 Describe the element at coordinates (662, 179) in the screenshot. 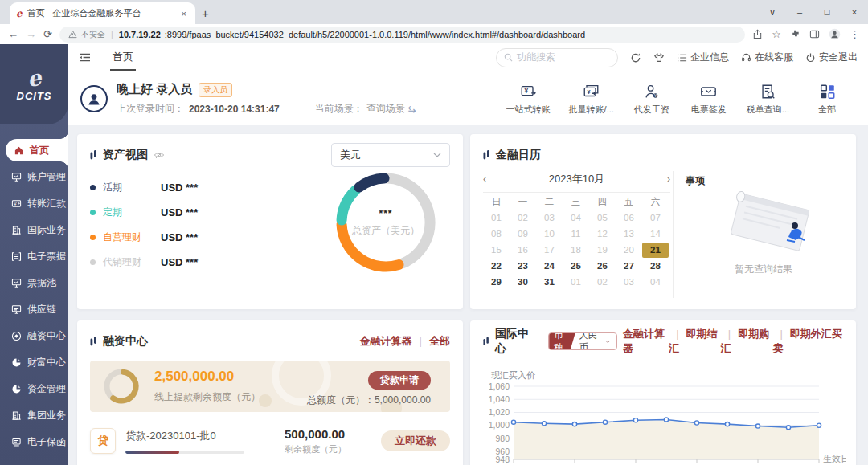

I see `calendar-next-icon: ›` at that location.